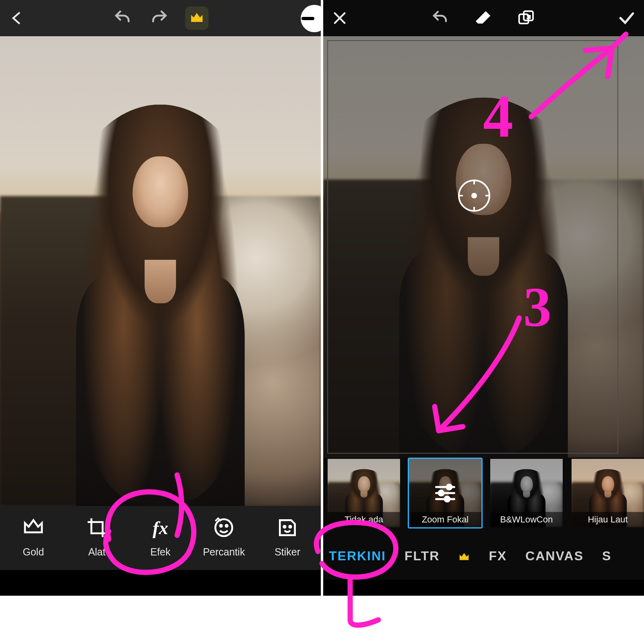 The image size is (644, 644). I want to click on face-icon, so click(224, 528).